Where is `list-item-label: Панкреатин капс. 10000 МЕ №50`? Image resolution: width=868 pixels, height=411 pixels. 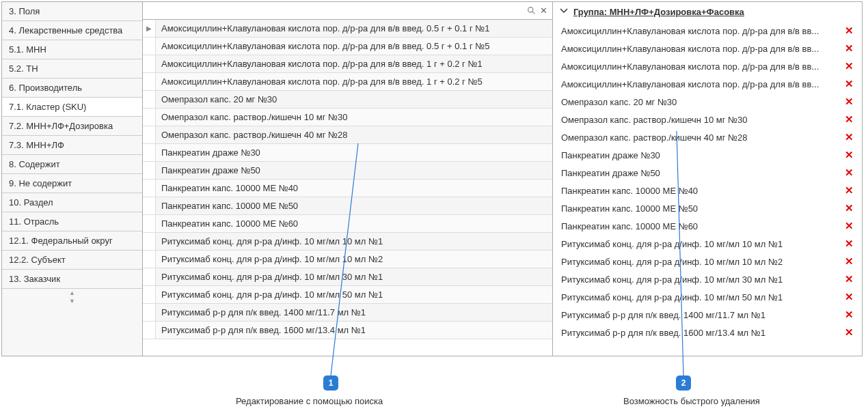 list-item-label: Панкреатин капс. 10000 МЕ №50 is located at coordinates (354, 206).